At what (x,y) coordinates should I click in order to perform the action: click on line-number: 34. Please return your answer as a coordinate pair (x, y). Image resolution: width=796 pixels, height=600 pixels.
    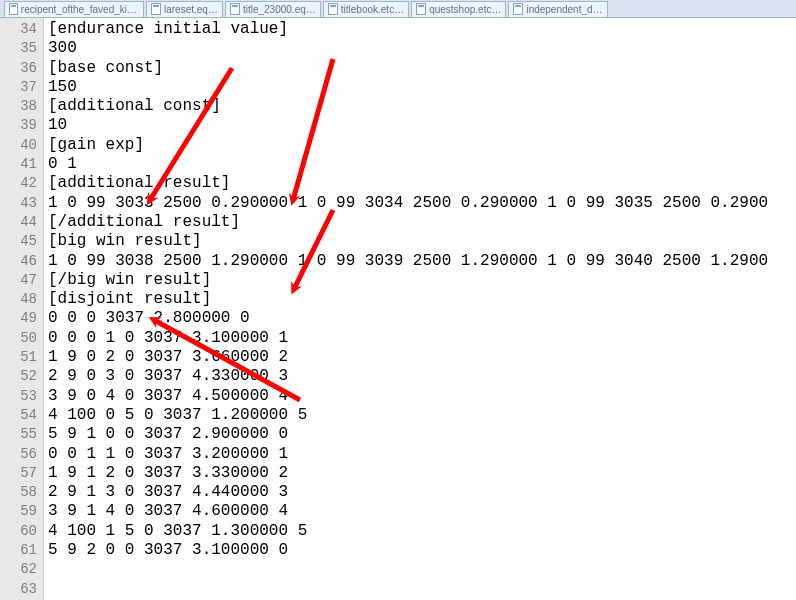
    Looking at the image, I should click on (18, 30).